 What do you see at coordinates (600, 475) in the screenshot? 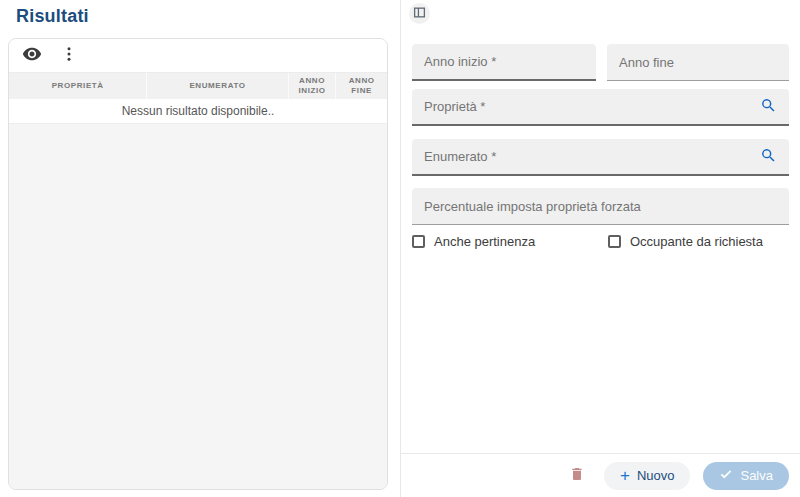
I see `form-footer: + Nuovo Salva` at bounding box center [600, 475].